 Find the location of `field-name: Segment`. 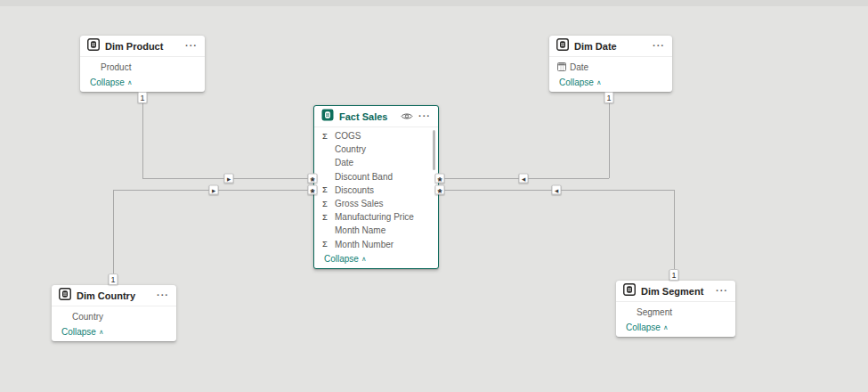

field-name: Segment is located at coordinates (654, 312).